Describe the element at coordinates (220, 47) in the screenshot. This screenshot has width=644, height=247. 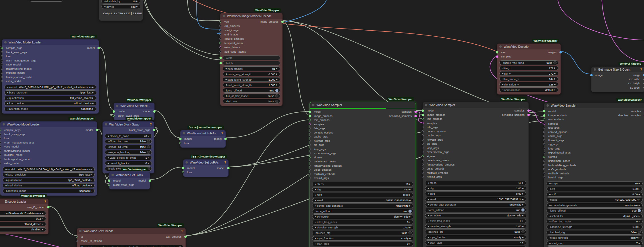
I see `input-dot-extra-latents` at that location.